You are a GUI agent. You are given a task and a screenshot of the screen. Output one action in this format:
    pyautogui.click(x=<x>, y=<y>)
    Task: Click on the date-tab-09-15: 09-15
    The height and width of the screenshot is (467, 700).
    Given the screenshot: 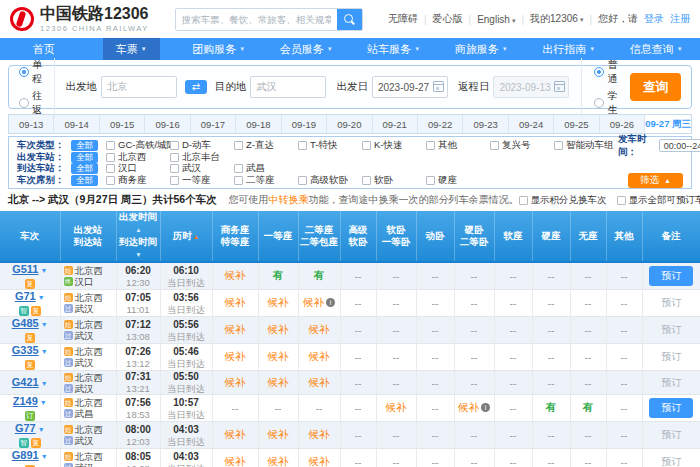 What is the action you would take?
    pyautogui.click(x=122, y=124)
    